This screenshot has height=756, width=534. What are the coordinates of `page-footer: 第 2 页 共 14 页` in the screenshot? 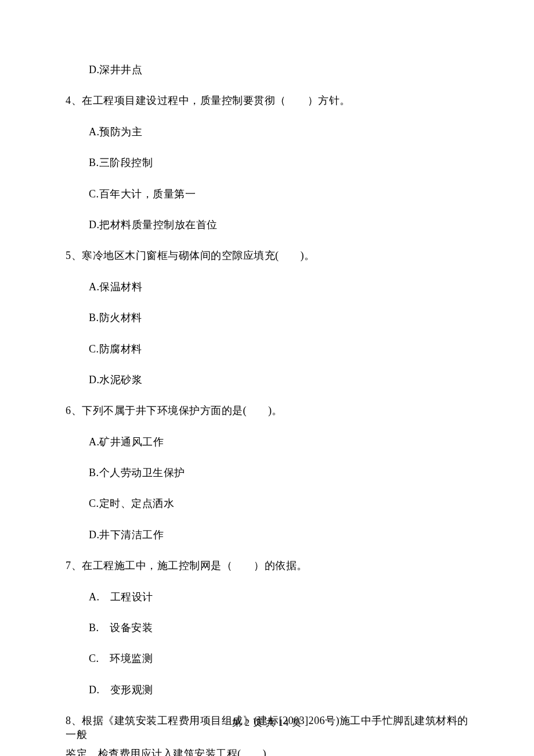 It's located at (267, 723).